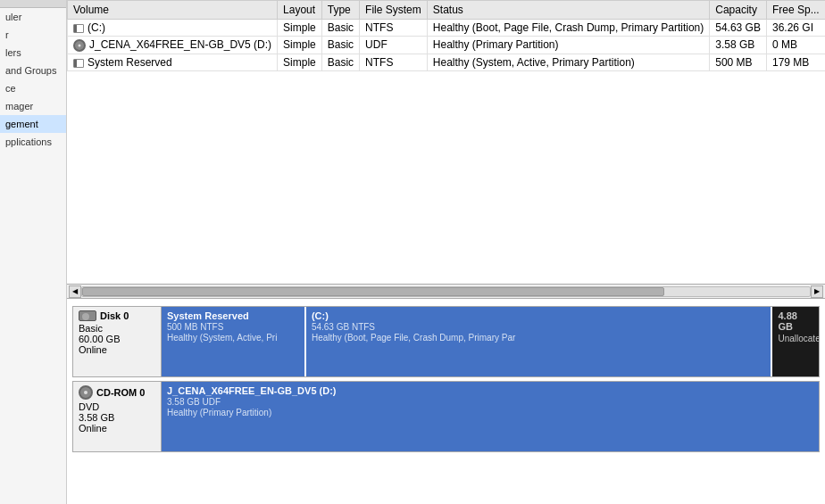 This screenshot has width=825, height=504. What do you see at coordinates (539, 337) in the screenshot?
I see `partition-status-c-drive: Healthy (Boot, Page File, Crash Dump, Pr…` at bounding box center [539, 337].